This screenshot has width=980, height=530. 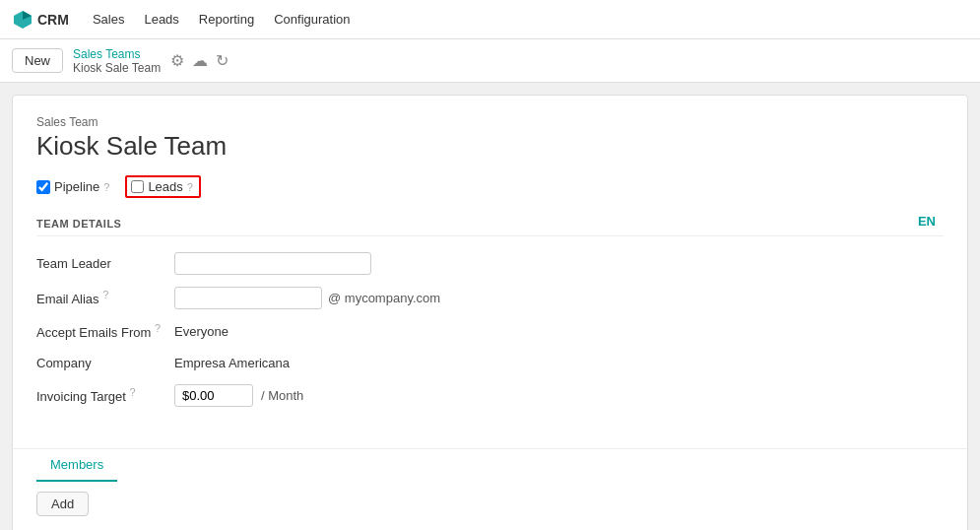 What do you see at coordinates (490, 465) in the screenshot?
I see `tabs-bar: Members` at bounding box center [490, 465].